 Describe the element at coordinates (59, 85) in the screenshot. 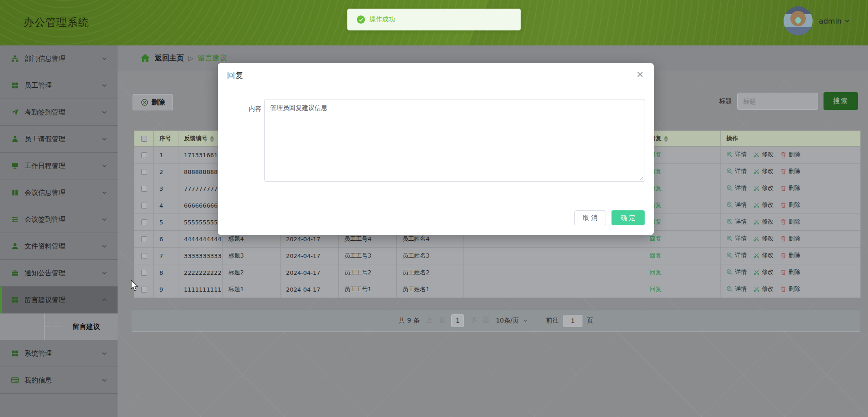

I see `sidebar-item-1: 员工管理` at that location.